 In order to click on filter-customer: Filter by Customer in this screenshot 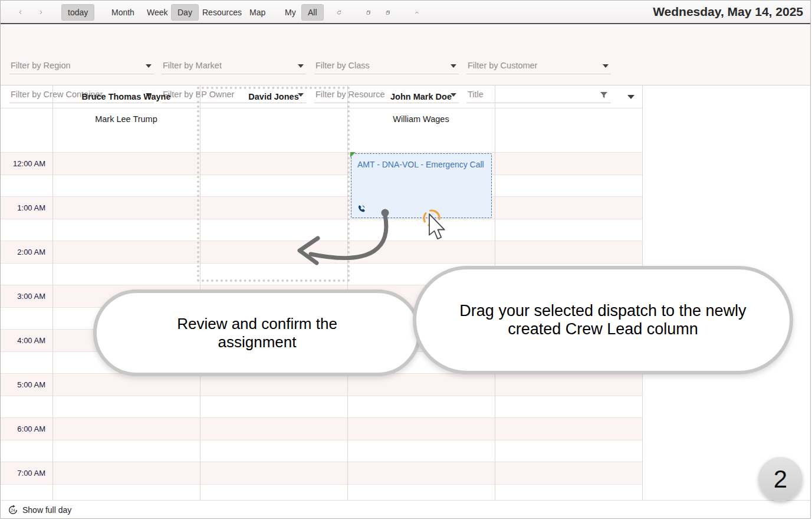, I will do `click(539, 66)`.